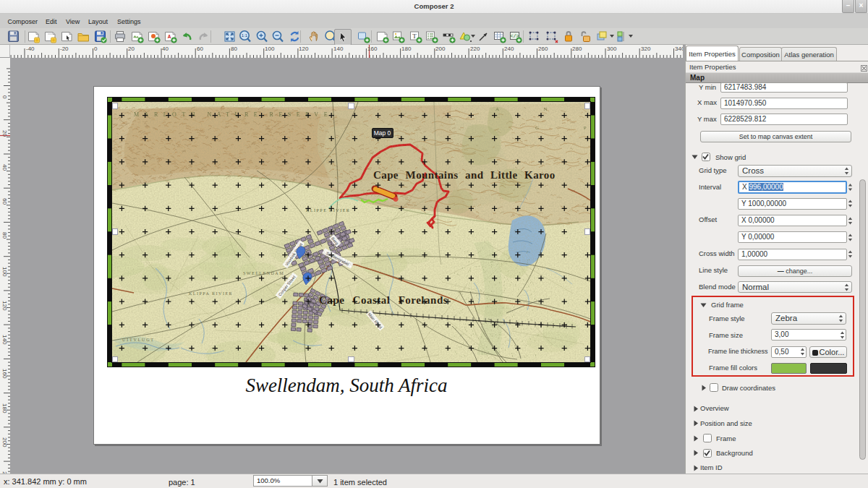 The image size is (868, 488). I want to click on svg-text: T, so click(414, 36).